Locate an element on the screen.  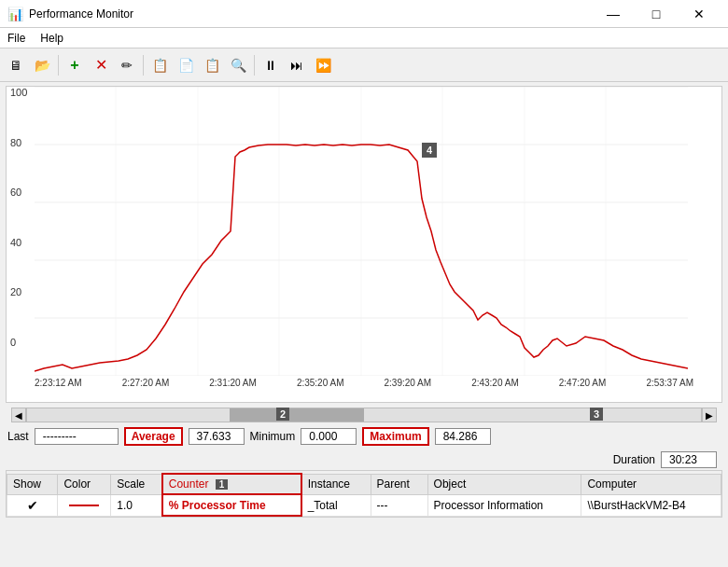
close-button: ✕ is located at coordinates (699, 14).